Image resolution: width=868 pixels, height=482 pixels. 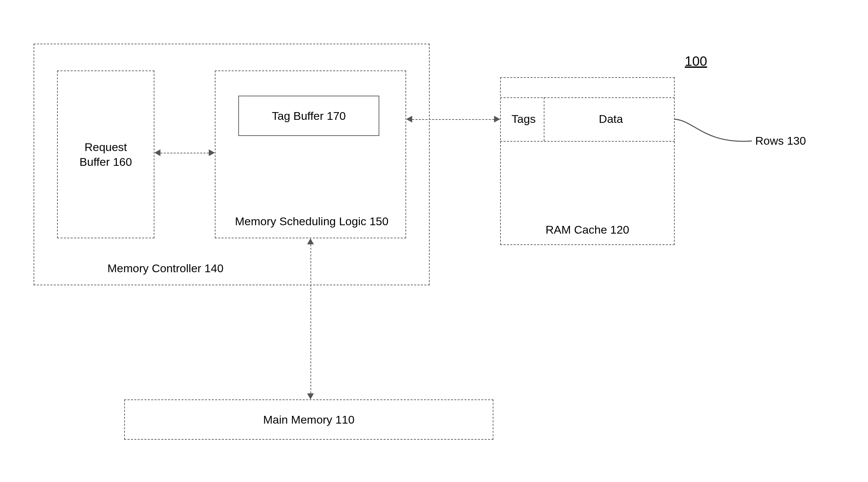 I want to click on arrow-sched-ram-line, so click(x=453, y=120).